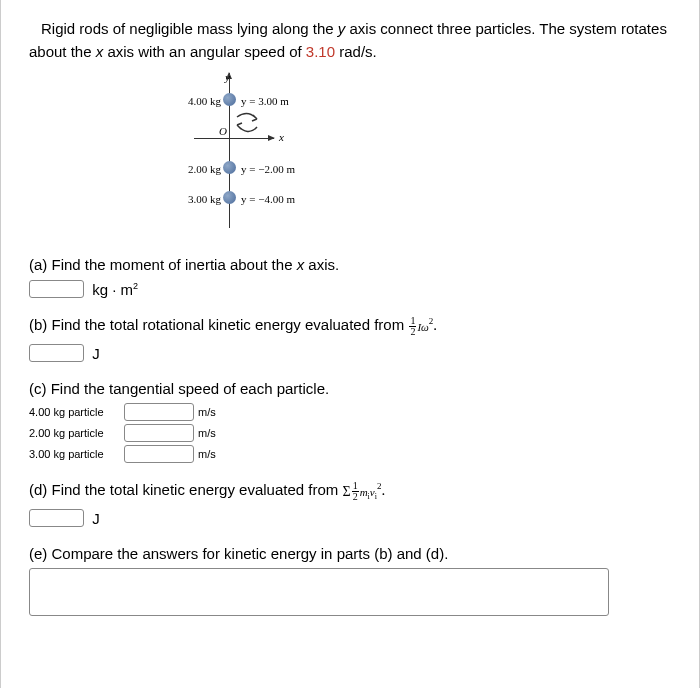 This screenshot has height=688, width=700. Describe the element at coordinates (265, 101) in the screenshot. I see `position-label-1: y = 3.00 m` at that location.